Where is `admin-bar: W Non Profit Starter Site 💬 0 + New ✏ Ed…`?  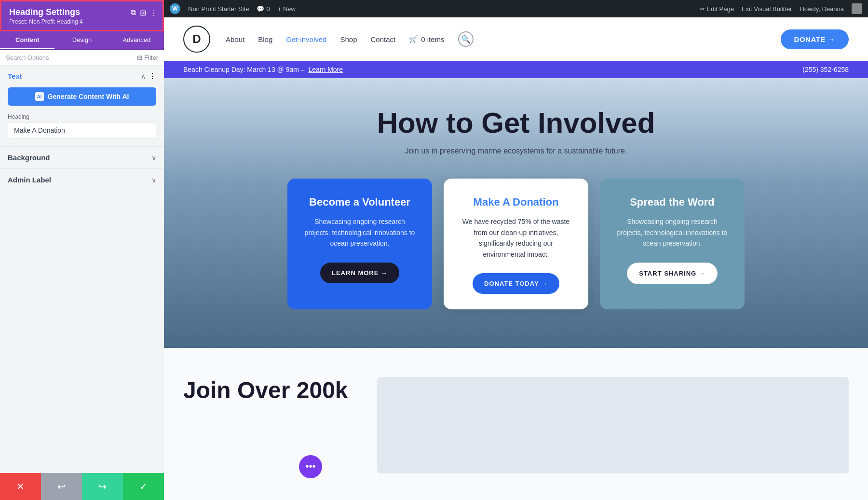
admin-bar: W Non Profit Starter Site 💬 0 + New ✏ Ed… is located at coordinates (516, 9).